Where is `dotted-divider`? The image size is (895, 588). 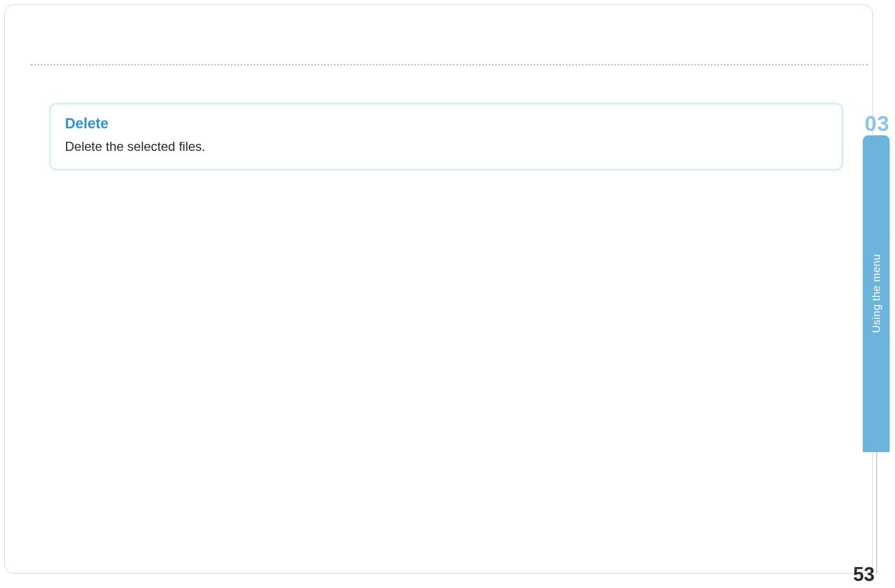
dotted-divider is located at coordinates (449, 64).